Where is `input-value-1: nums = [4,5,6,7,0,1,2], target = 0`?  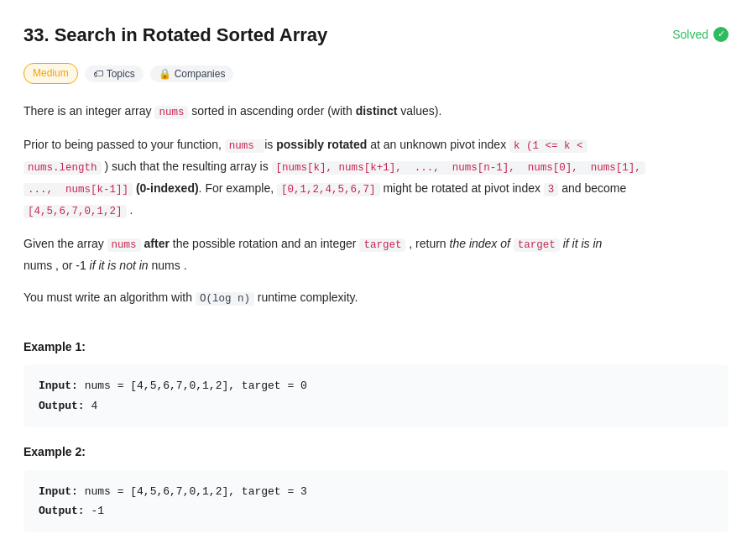
input-value-1: nums = [4,5,6,7,0,1,2], target = 0 is located at coordinates (196, 386).